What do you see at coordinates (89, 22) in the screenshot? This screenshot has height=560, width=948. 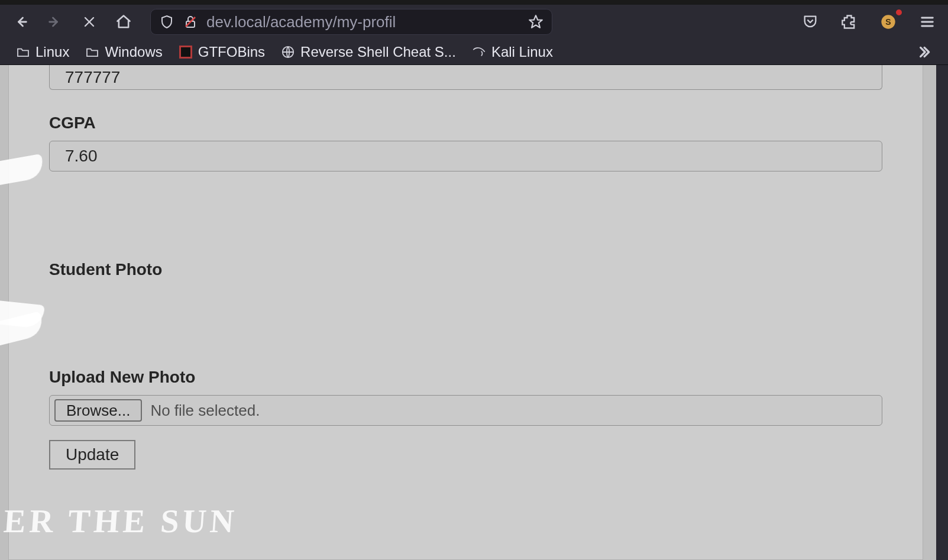 I see `stop-reload-button` at bounding box center [89, 22].